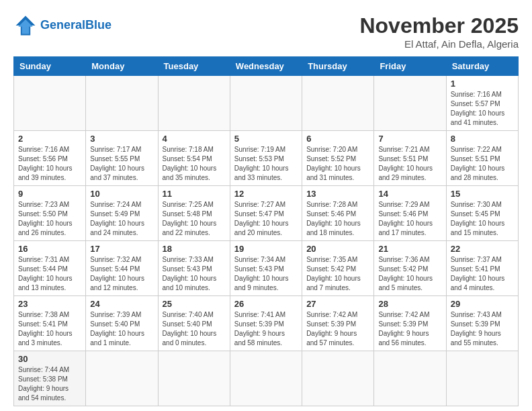 The height and width of the screenshot is (411, 532). Describe the element at coordinates (482, 66) in the screenshot. I see `calendar-header-saturday: Saturday` at that location.